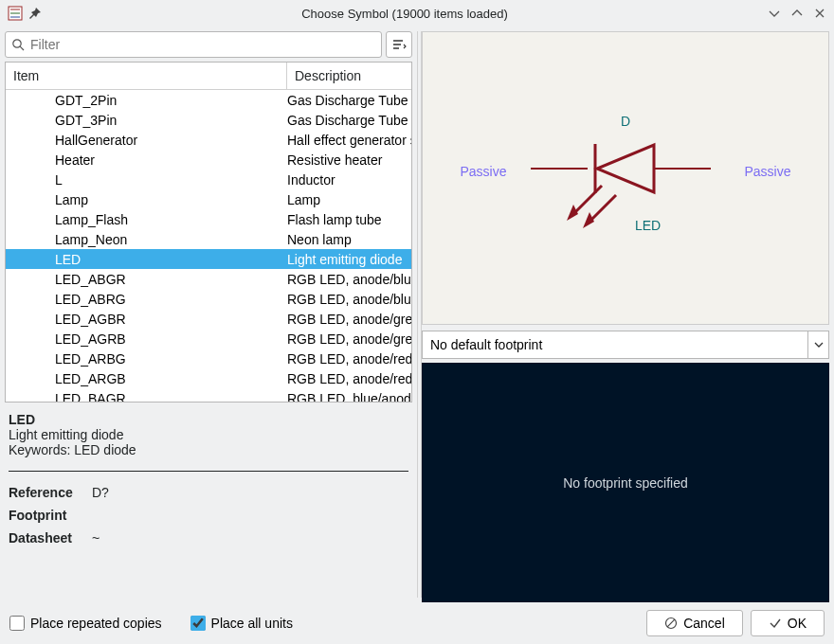  What do you see at coordinates (208, 472) in the screenshot?
I see `details-divider` at bounding box center [208, 472].